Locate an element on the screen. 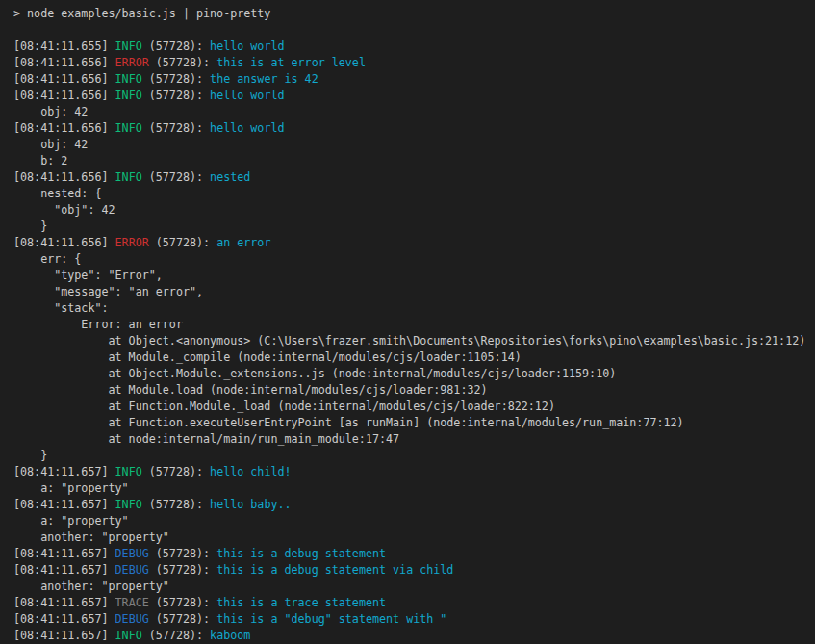 The width and height of the screenshot is (815, 644). log-segment-default: err: { is located at coordinates (47, 259).